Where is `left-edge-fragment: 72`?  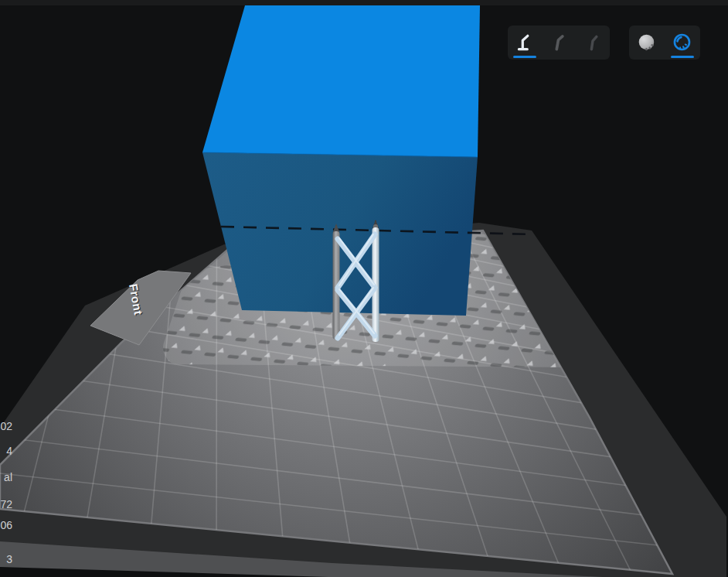 left-edge-fragment: 72 is located at coordinates (6, 505).